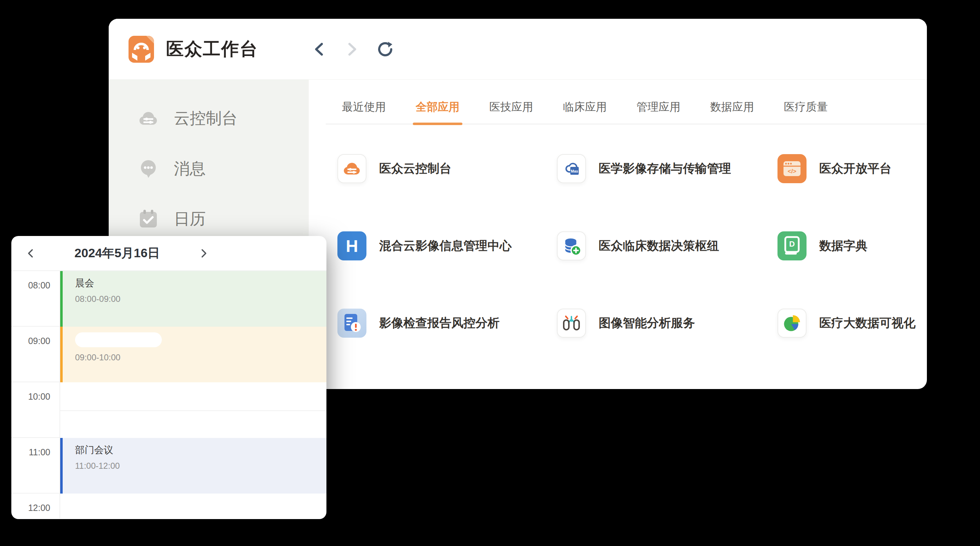  I want to click on event-morning-meeting: 晨会 08:00-09:00, so click(193, 299).